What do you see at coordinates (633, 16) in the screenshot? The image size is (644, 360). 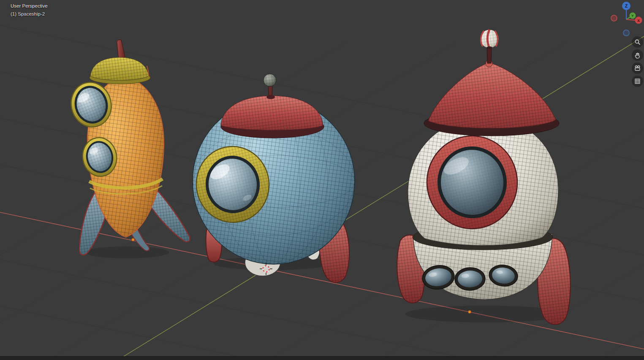 I see `axis-y-label: Y` at bounding box center [633, 16].